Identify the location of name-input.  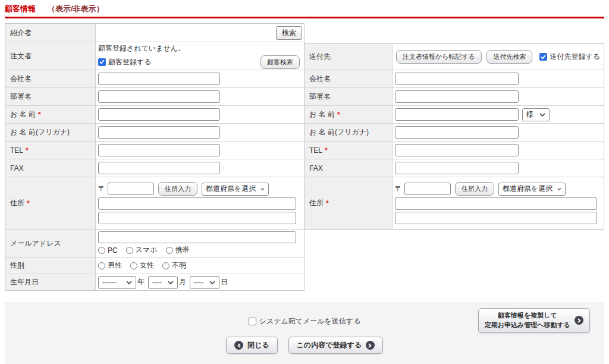
(159, 114).